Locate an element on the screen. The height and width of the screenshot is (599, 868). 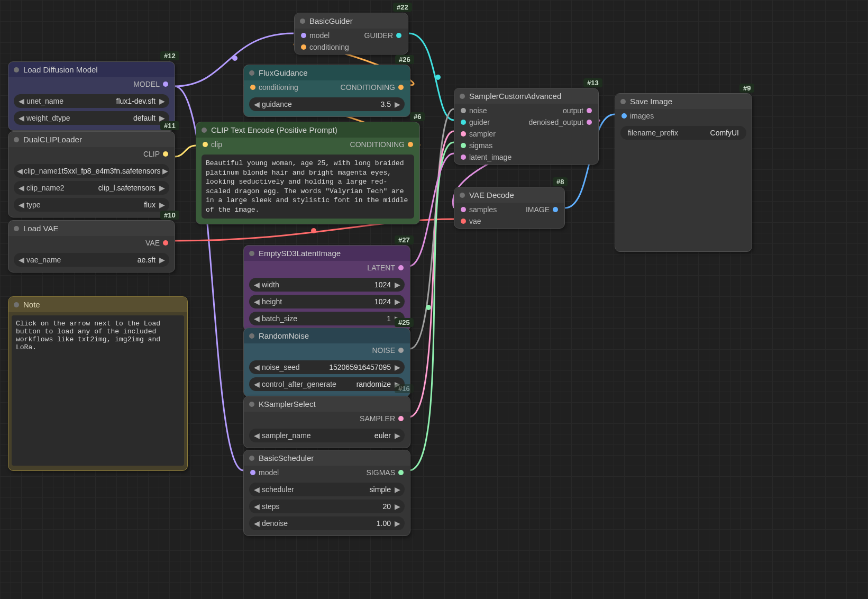
port-in-noise: noise is located at coordinates (486, 111).